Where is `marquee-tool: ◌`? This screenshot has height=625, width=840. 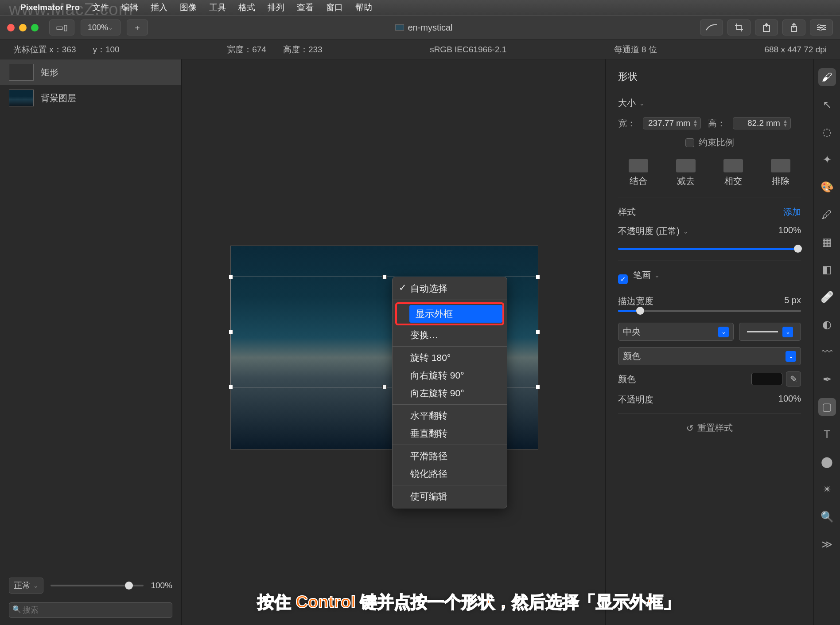 marquee-tool: ◌ is located at coordinates (827, 132).